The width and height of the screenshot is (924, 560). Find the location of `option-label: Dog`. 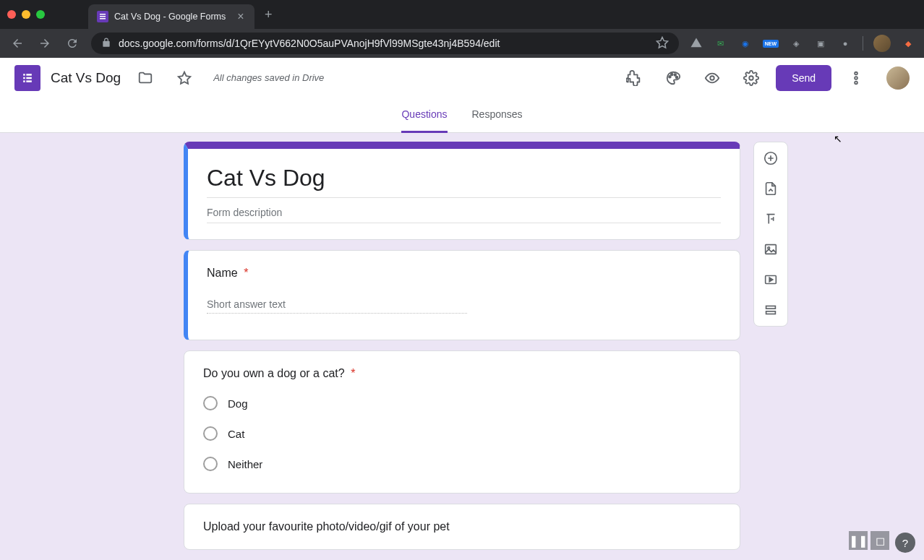

option-label: Dog is located at coordinates (238, 403).